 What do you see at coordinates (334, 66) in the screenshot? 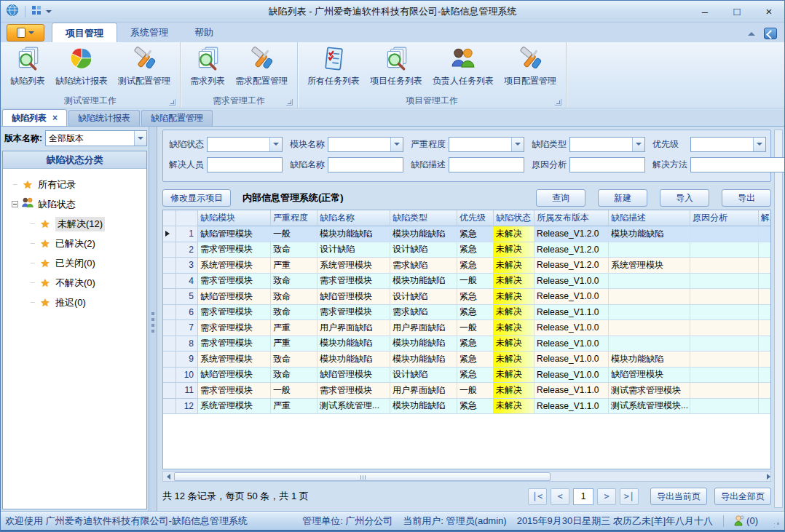
I see `ribbon-button-所有任务列表: 所有任务列表` at bounding box center [334, 66].